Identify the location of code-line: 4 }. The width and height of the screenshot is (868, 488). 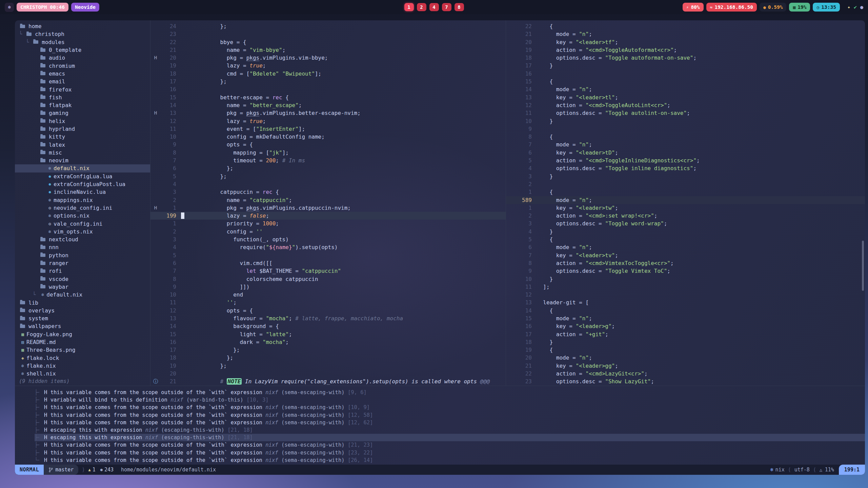
(685, 232).